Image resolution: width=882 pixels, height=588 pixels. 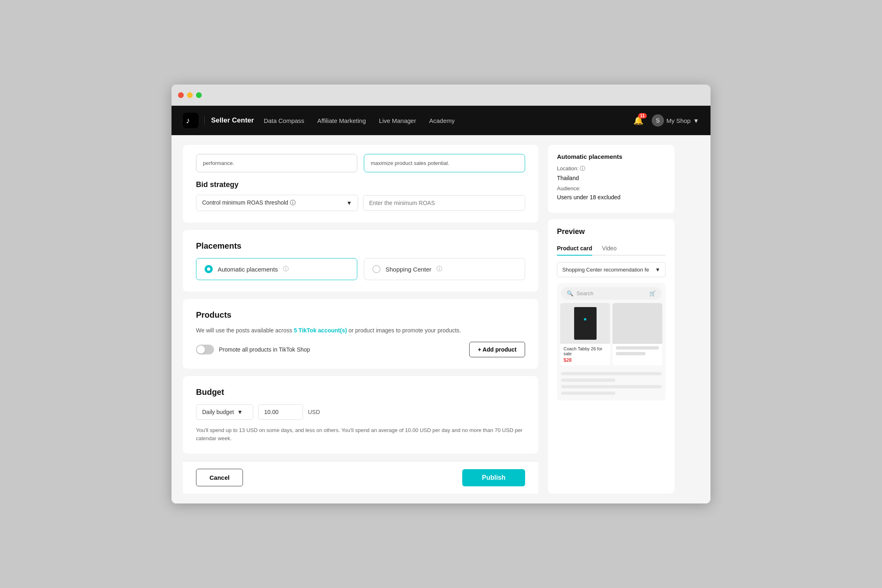 I want to click on toggle-thumb, so click(x=201, y=350).